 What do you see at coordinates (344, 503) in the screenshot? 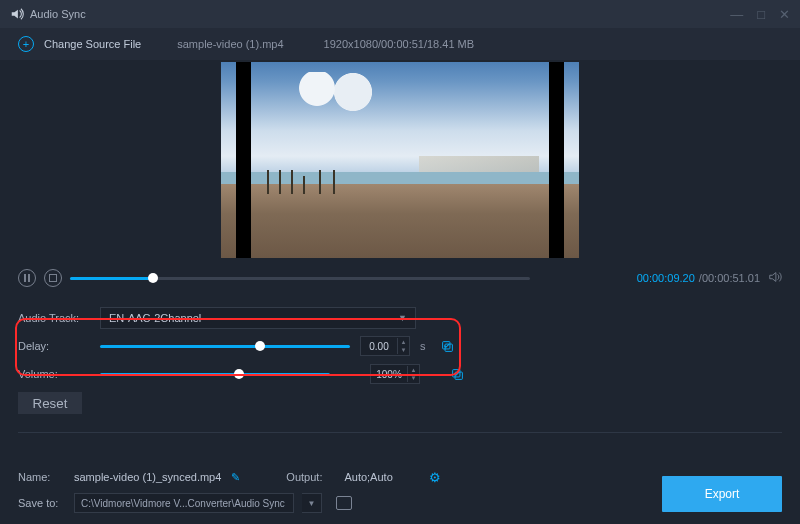
I see `open-folder-icon` at bounding box center [344, 503].